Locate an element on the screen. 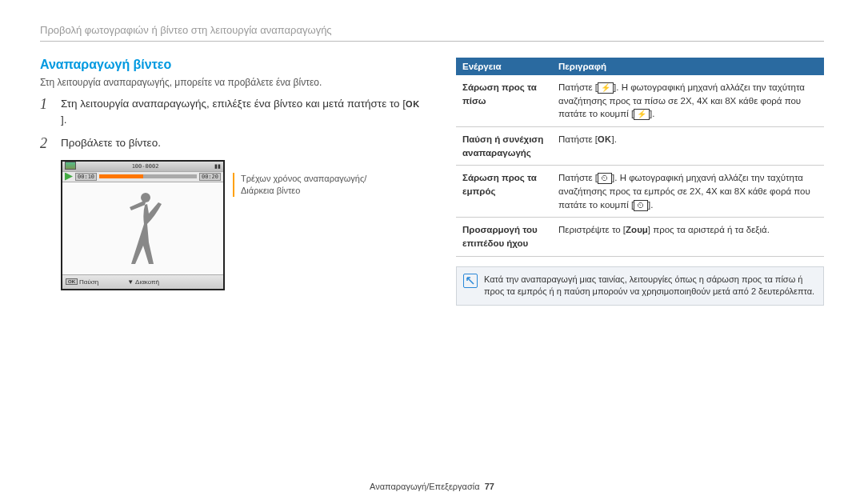 Image resolution: width=864 pixels, height=504 pixels. table-head-action: Ενέργεια is located at coordinates (504, 66).